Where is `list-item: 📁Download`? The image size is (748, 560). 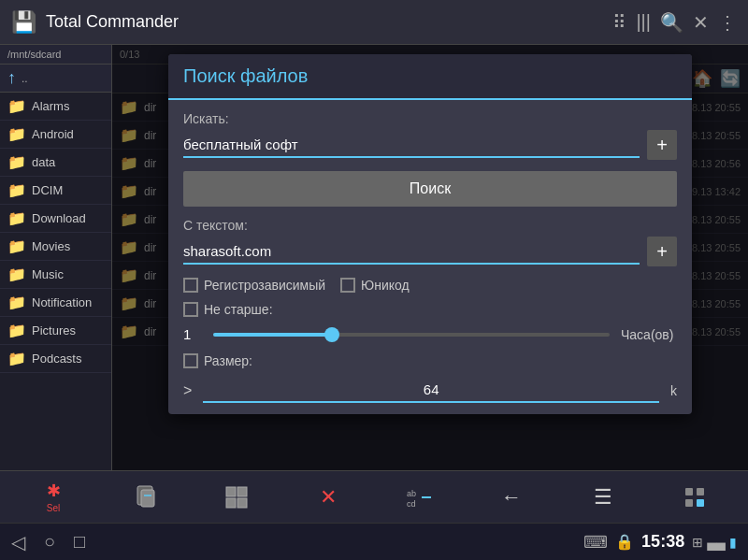 list-item: 📁Download is located at coordinates (56, 219).